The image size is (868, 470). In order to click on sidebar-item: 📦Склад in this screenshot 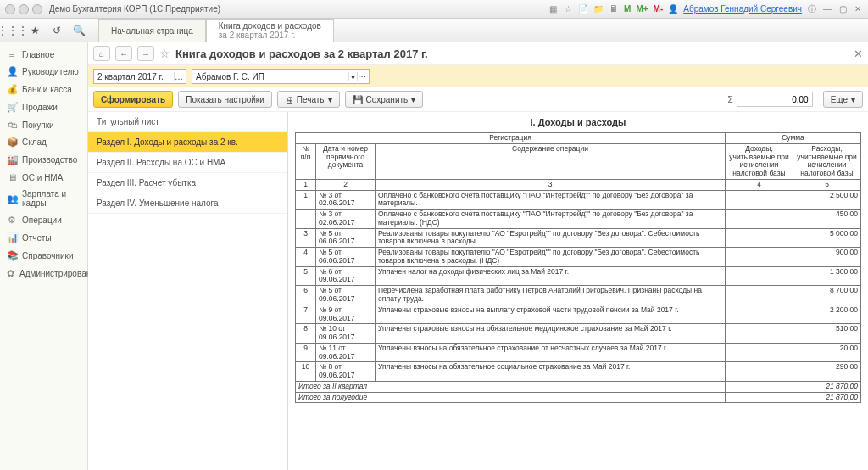, I will do `click(44, 143)`.